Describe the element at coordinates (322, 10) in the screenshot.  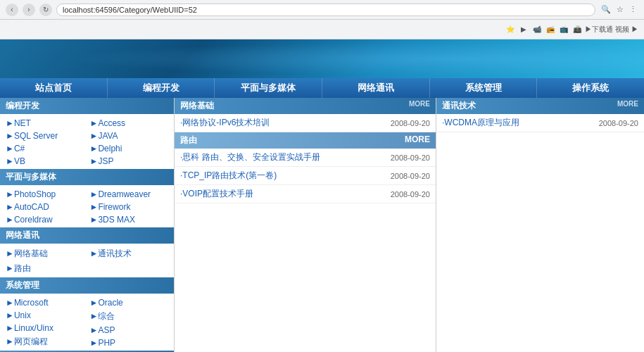
I see `browser-chrome: ‹ › ↻ 🔍 ☆ ⋮` at that location.